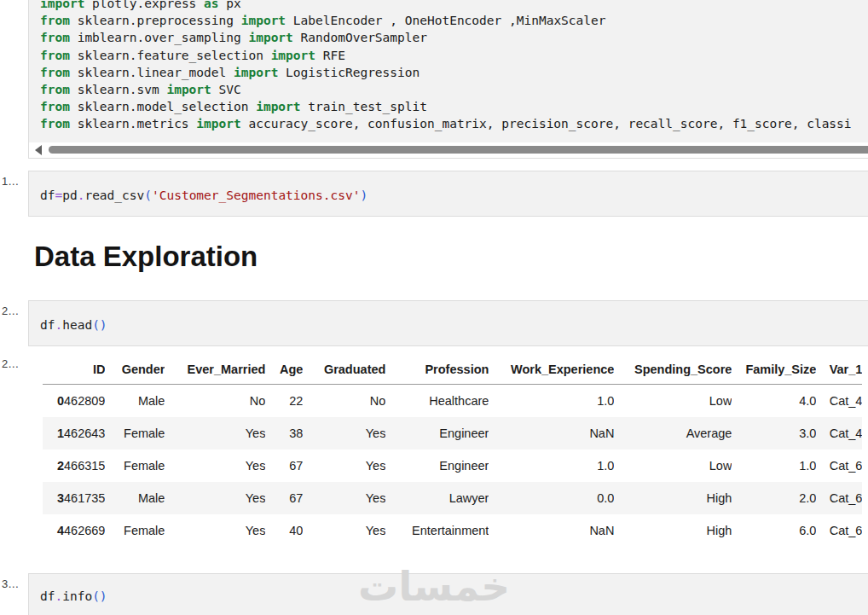 The height and width of the screenshot is (615, 868). I want to click on code-token-pl: sklearn.svm, so click(119, 90).